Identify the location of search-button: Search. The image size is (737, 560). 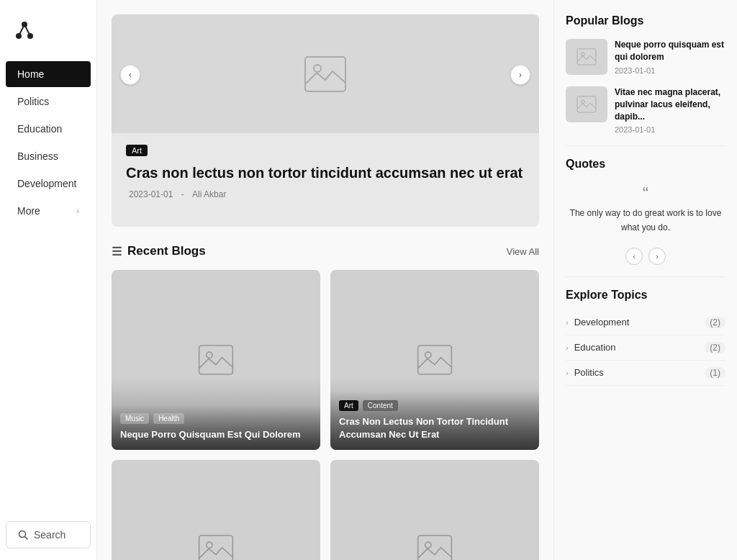
(48, 535).